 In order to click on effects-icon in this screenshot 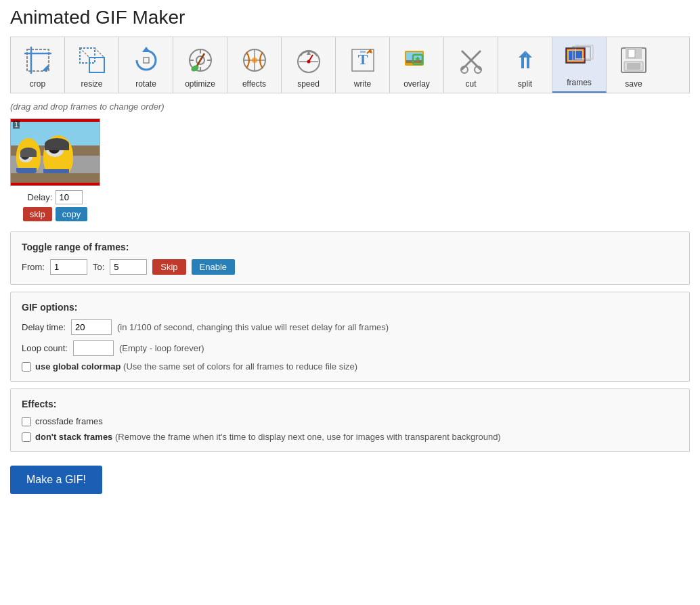, I will do `click(255, 60)`.